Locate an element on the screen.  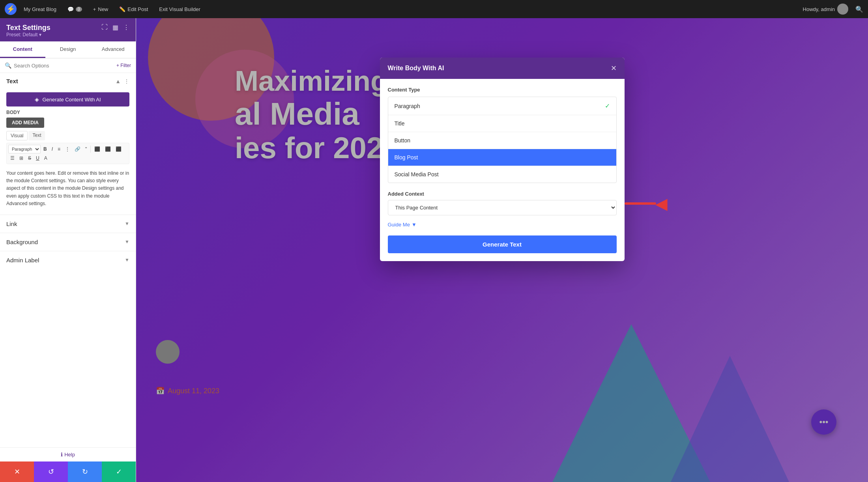
settings-icon: ⋮ is located at coordinates (127, 81).